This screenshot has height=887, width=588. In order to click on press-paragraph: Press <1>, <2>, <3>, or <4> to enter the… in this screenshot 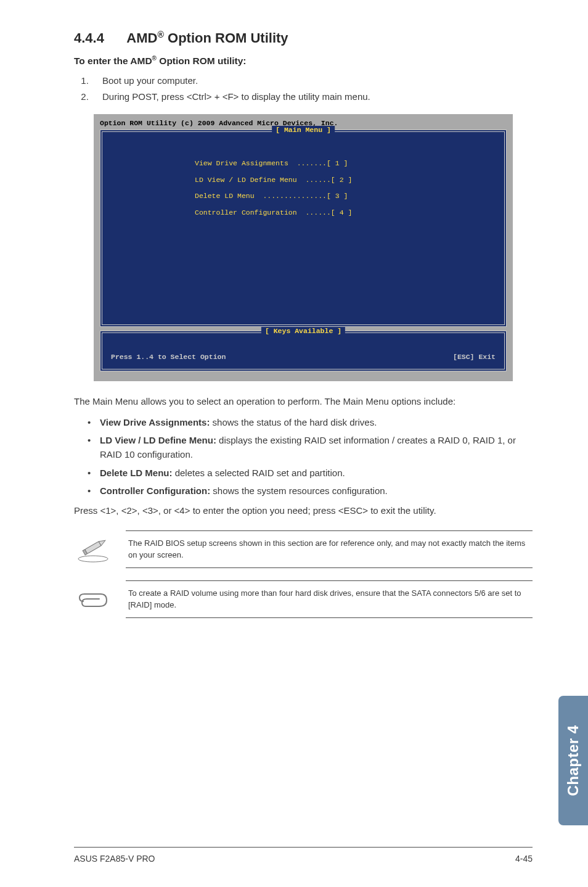, I will do `click(303, 511)`.